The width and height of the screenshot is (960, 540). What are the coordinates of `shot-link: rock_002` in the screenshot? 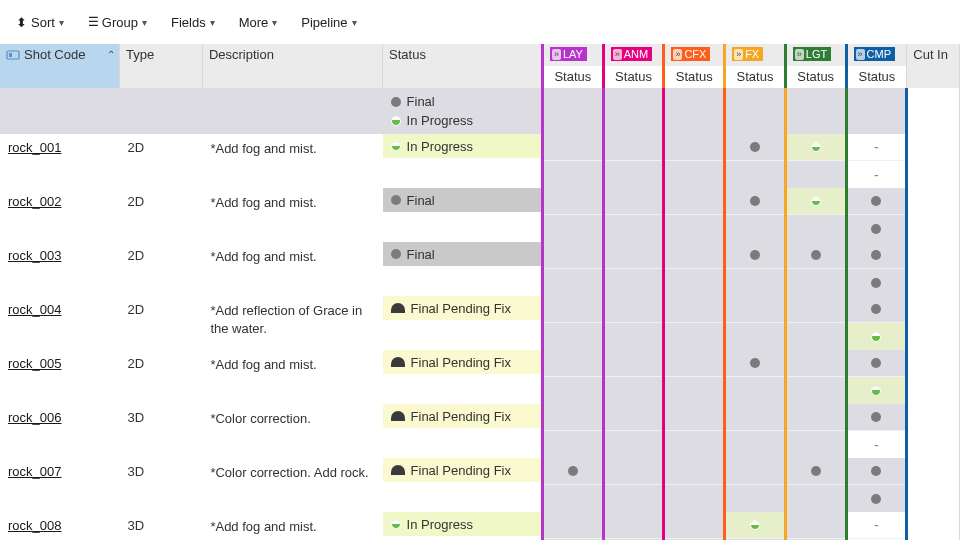 It's located at (34, 202).